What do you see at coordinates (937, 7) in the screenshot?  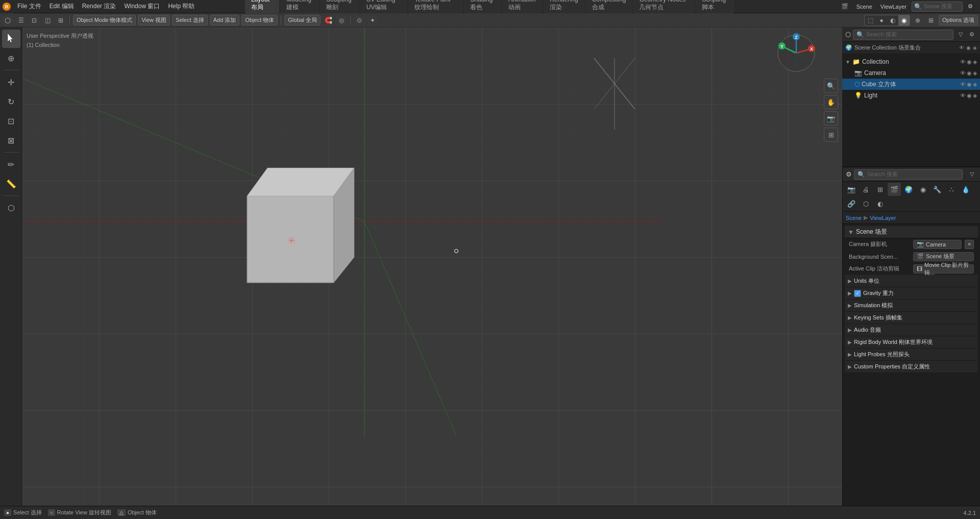 I see `top-search: 🔍 Scene 搜索` at bounding box center [937, 7].